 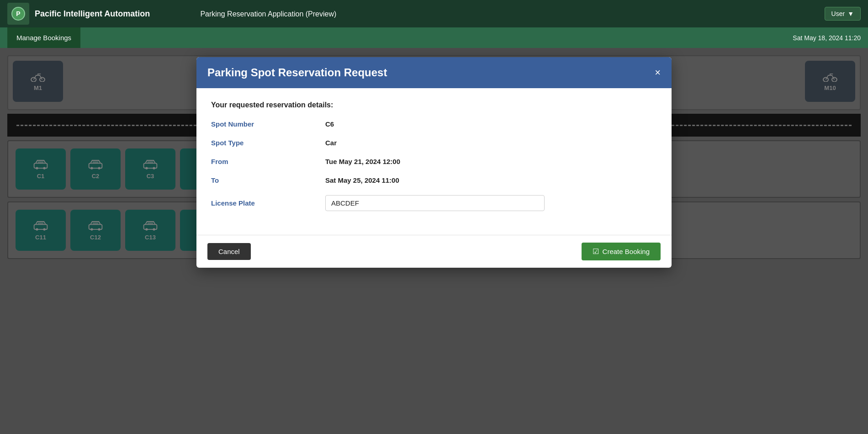 What do you see at coordinates (18, 14) in the screenshot?
I see `app-logo: P` at bounding box center [18, 14].